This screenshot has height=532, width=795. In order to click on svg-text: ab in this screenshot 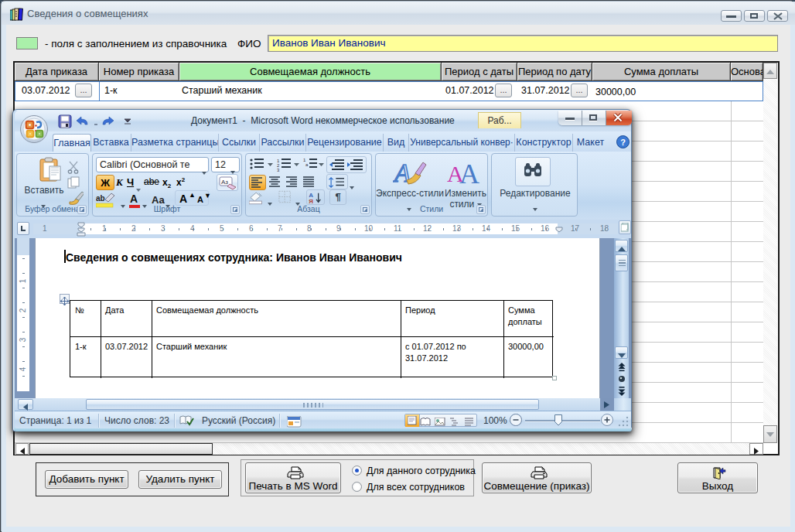, I will do `click(101, 198)`.